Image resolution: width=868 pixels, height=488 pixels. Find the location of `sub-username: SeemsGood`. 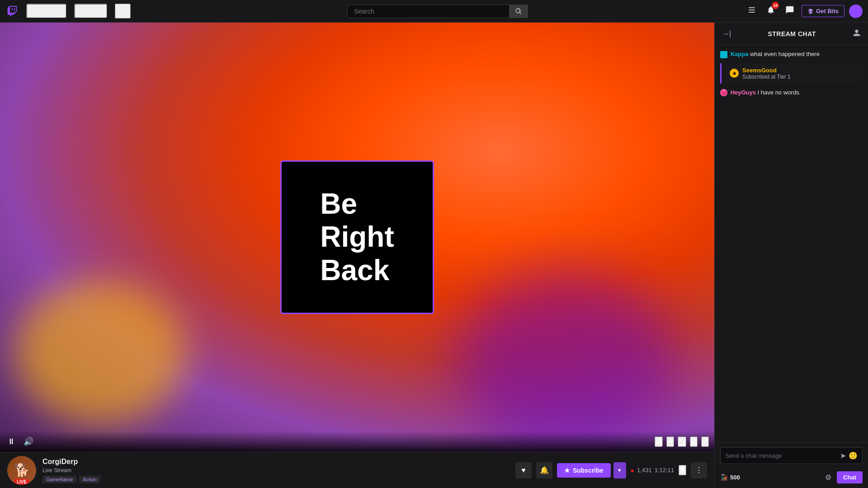

sub-username: SeemsGood is located at coordinates (767, 70).